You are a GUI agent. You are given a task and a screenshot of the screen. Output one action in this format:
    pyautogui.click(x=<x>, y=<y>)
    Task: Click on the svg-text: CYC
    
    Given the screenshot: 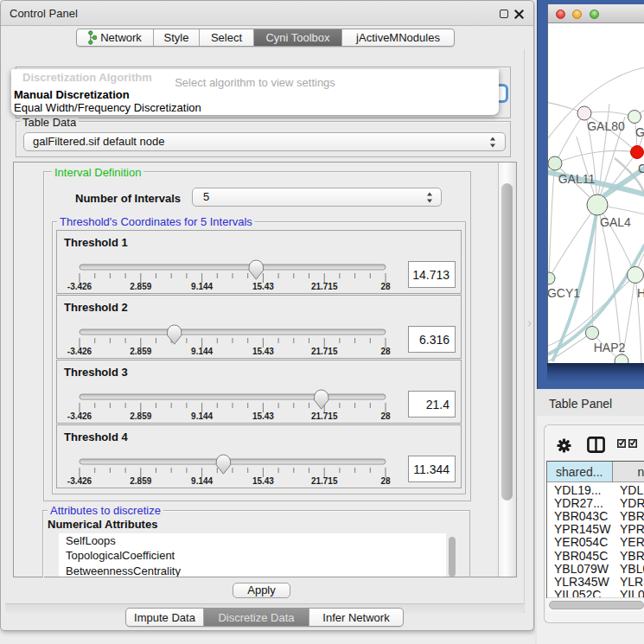 What is the action you would take?
    pyautogui.click(x=641, y=169)
    